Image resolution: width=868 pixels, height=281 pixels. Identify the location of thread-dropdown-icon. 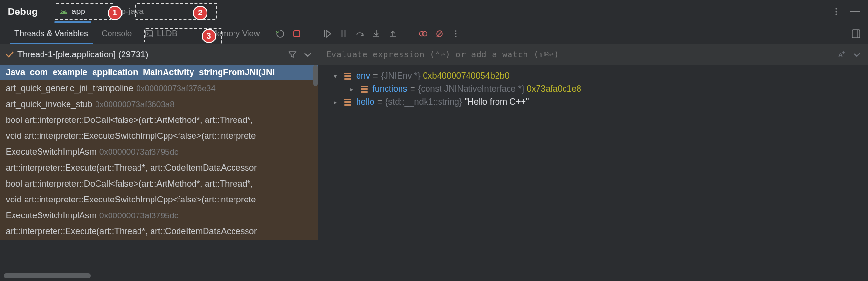
(308, 54).